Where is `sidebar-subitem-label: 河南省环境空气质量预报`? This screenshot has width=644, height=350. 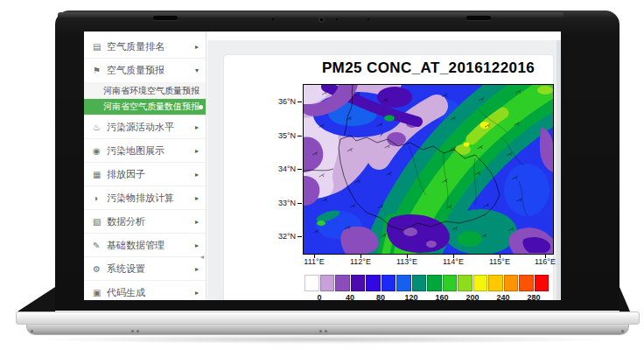
sidebar-subitem-label: 河南省环境空气质量预报 is located at coordinates (151, 91).